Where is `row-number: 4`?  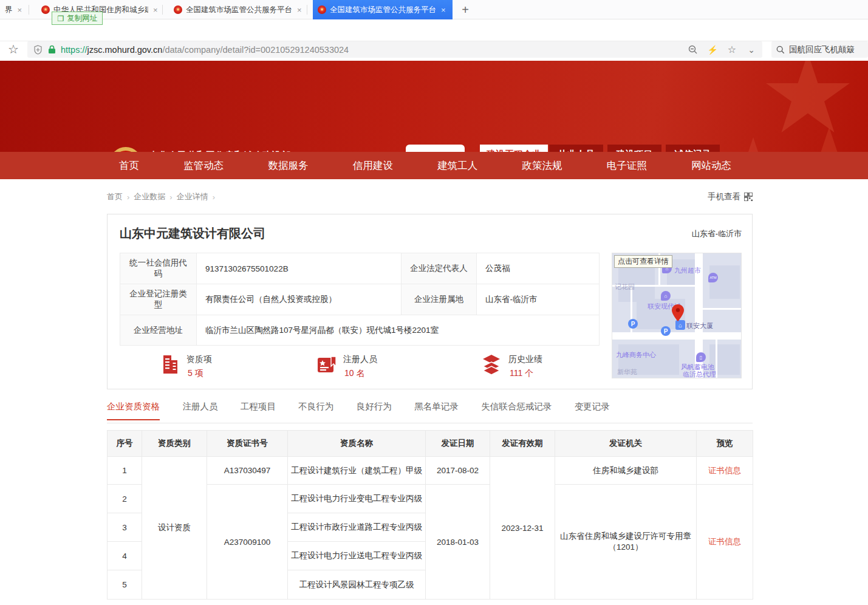
row-number: 4 is located at coordinates (125, 556).